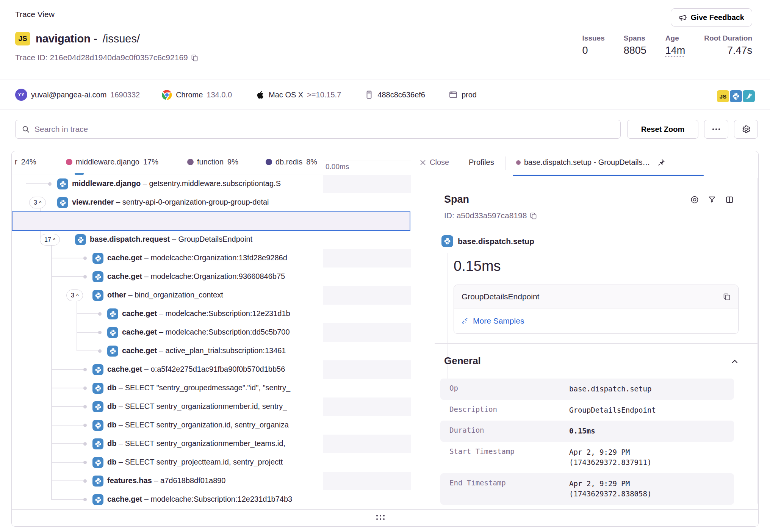 This screenshot has width=770, height=532. Describe the element at coordinates (167, 388) in the screenshot. I see `span-tree-row: db – SELECT "sentry_groupedmessage"."id"…` at that location.